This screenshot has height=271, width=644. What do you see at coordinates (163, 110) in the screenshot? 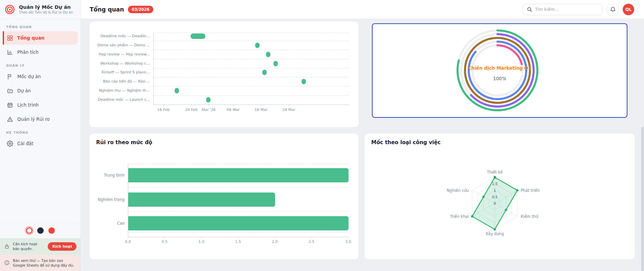
I see `x-tick-label: 16 Feb` at bounding box center [163, 110].